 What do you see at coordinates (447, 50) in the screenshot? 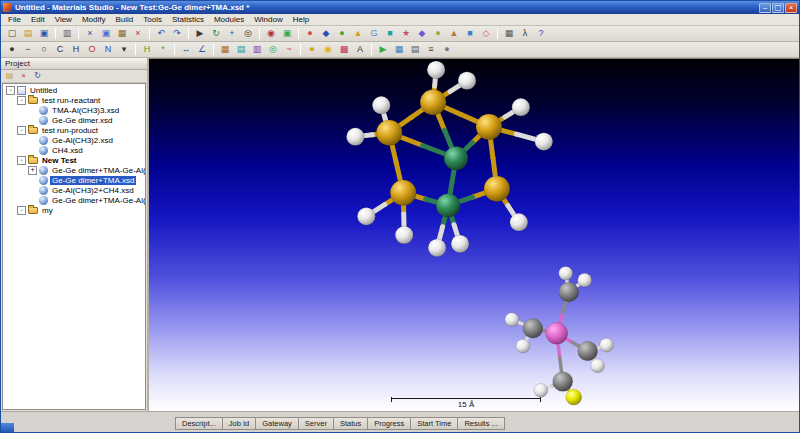
I see `options-icon: ●` at bounding box center [447, 50].